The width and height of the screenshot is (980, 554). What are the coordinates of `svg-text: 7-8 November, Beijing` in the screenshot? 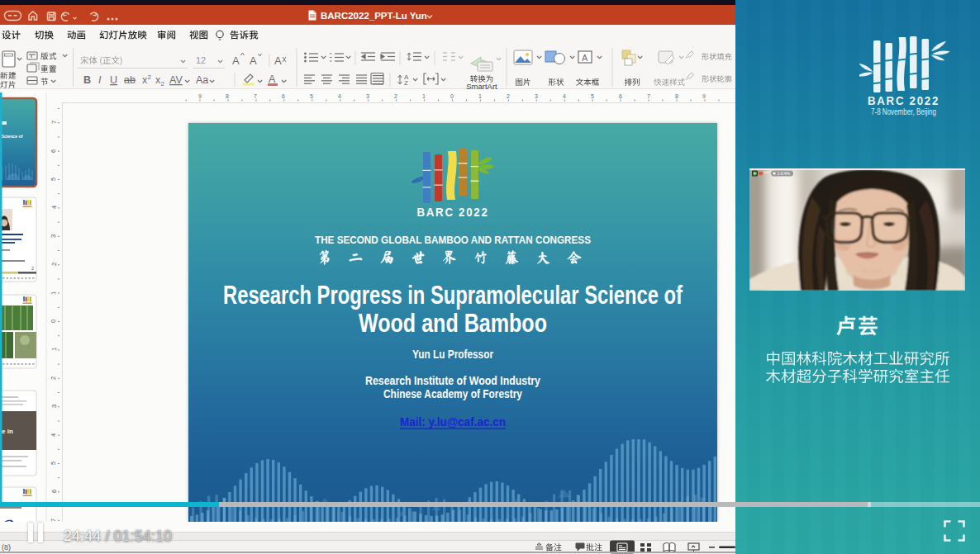 It's located at (904, 111).